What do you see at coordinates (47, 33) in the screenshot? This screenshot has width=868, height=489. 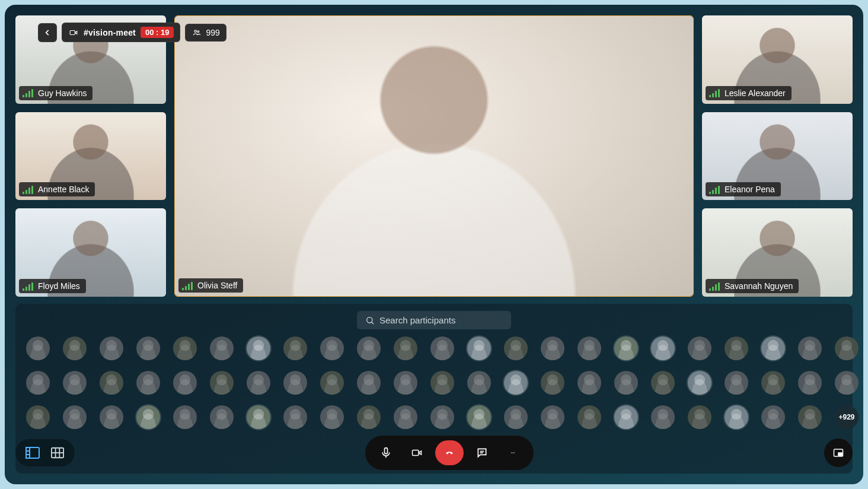 I see `back-button` at bounding box center [47, 33].